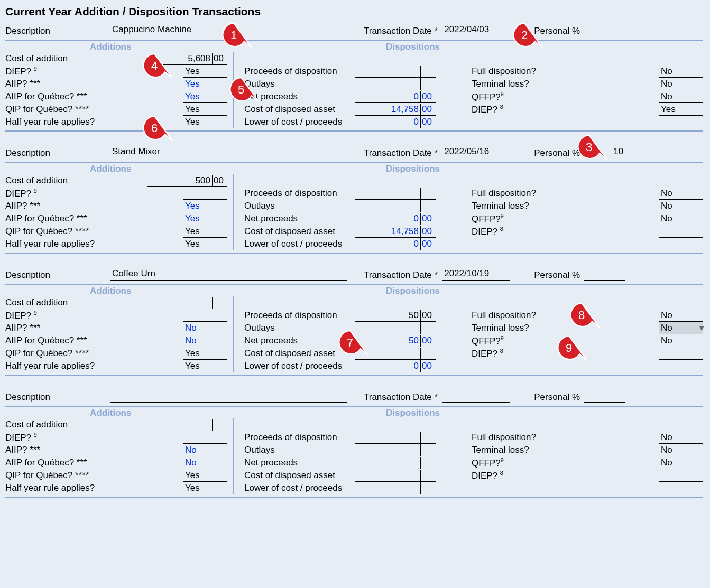 The width and height of the screenshot is (710, 588). Describe the element at coordinates (566, 71) in the screenshot. I see `label-full-disp: Full disposition?` at that location.